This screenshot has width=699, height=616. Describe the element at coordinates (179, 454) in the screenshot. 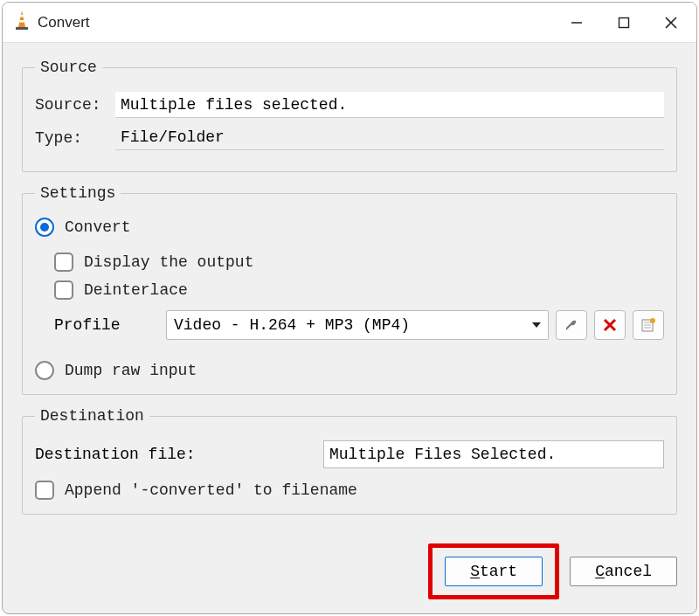

I see `destination-file-label: Destination file:` at that location.